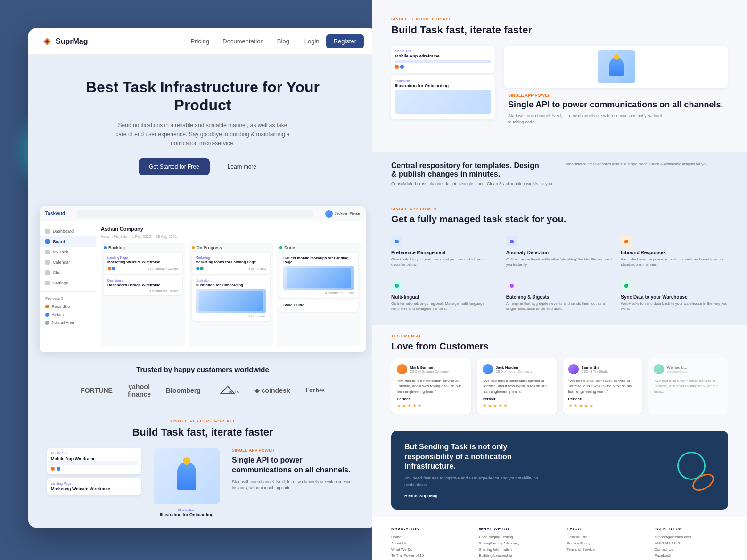  Describe the element at coordinates (604, 544) in the screenshot. I see `footer-link-privacy: Privacy Policy` at that location.